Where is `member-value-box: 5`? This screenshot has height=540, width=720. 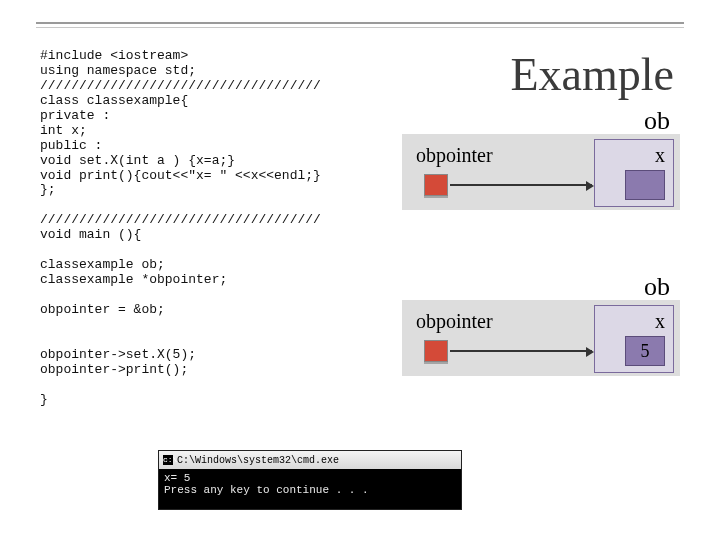 member-value-box: 5 is located at coordinates (645, 351).